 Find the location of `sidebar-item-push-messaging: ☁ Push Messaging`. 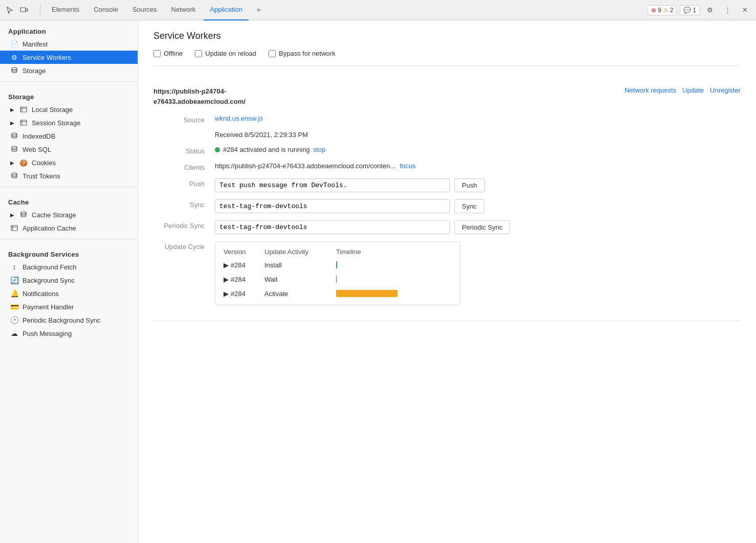

sidebar-item-push-messaging: ☁ Push Messaging is located at coordinates (69, 333).